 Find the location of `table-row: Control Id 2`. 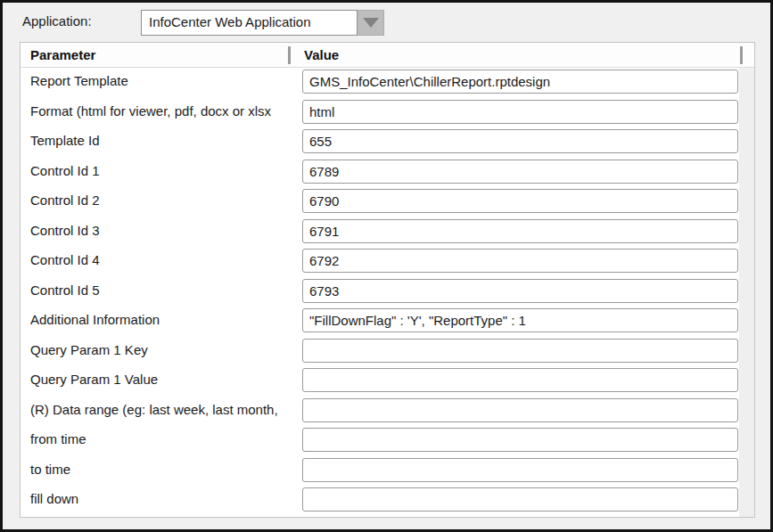

table-row: Control Id 2 is located at coordinates (387, 202).